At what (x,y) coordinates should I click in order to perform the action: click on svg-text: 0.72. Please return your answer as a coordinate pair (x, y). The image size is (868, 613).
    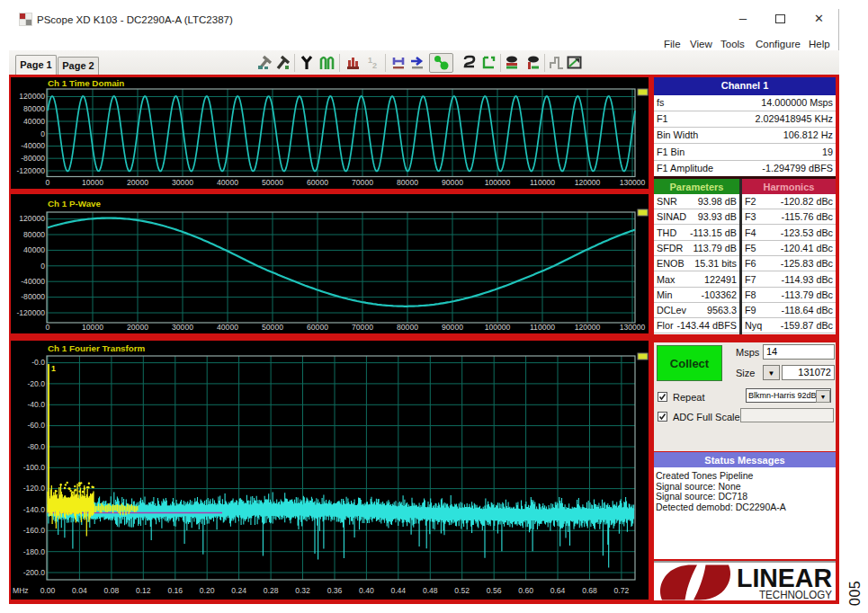
    Looking at the image, I should click on (622, 591).